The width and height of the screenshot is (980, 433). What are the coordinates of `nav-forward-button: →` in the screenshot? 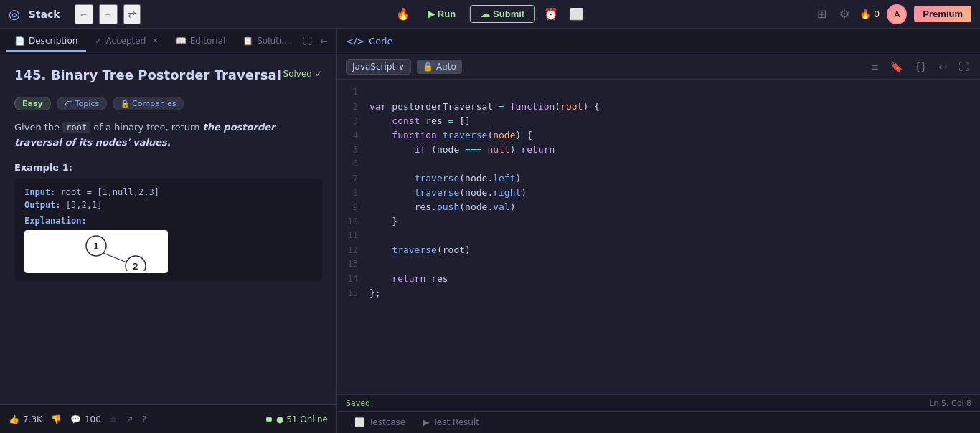 It's located at (108, 14).